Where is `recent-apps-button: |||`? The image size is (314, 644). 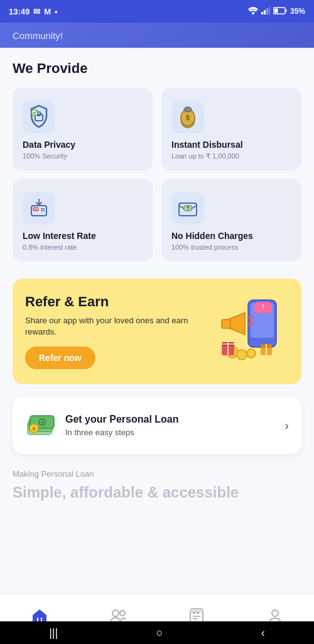
recent-apps-button: ||| is located at coordinates (53, 633).